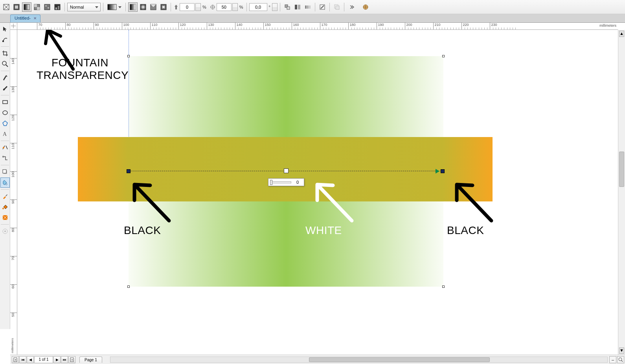 Image resolution: width=625 pixels, height=364 pixels. What do you see at coordinates (443, 287) in the screenshot?
I see `selection-handle-br` at bounding box center [443, 287].